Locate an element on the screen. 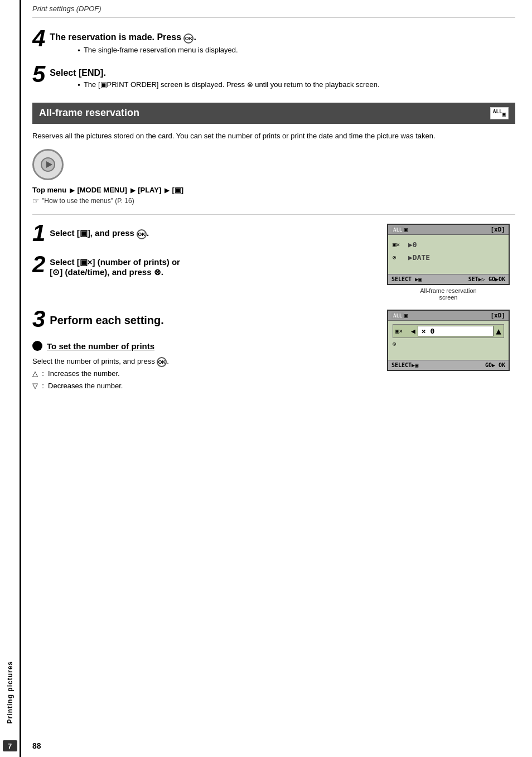 This screenshot has width=532, height=757. lcd-screen-1: ALL▣ [xD] ▣× ▶0 ⊙ ▶DATE is located at coordinates (448, 254).